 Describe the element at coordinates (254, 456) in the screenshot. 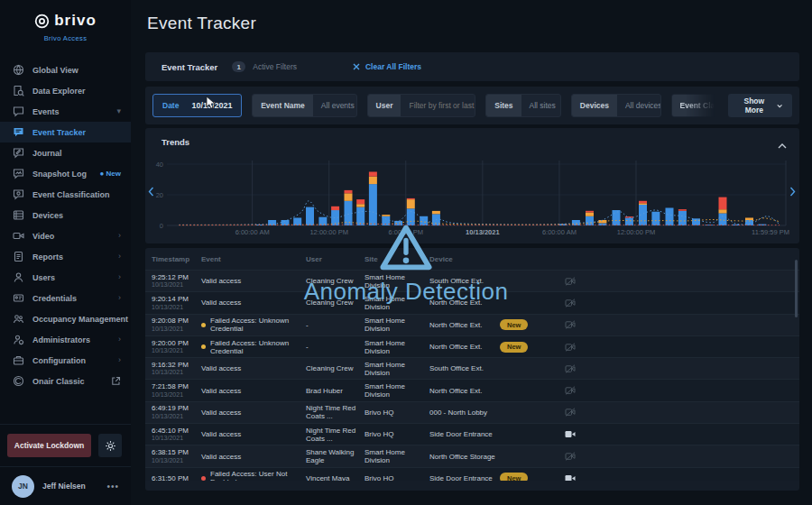

I see `event-cell: Valid access` at that location.